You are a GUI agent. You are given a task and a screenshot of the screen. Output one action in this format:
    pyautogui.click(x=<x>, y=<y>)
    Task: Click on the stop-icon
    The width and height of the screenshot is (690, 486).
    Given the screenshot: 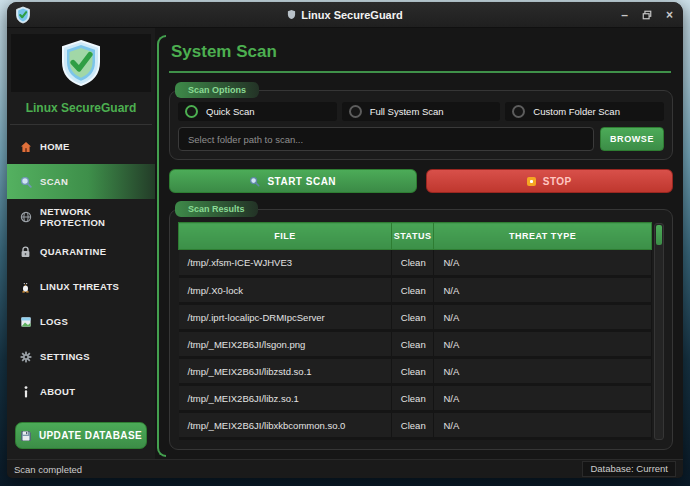 What is the action you would take?
    pyautogui.click(x=532, y=182)
    